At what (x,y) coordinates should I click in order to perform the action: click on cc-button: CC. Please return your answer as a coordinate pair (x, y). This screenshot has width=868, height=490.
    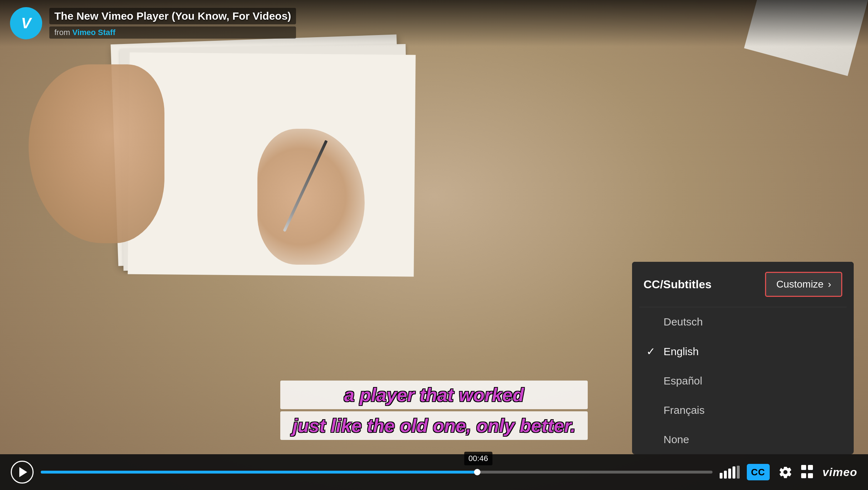
    Looking at the image, I should click on (758, 472).